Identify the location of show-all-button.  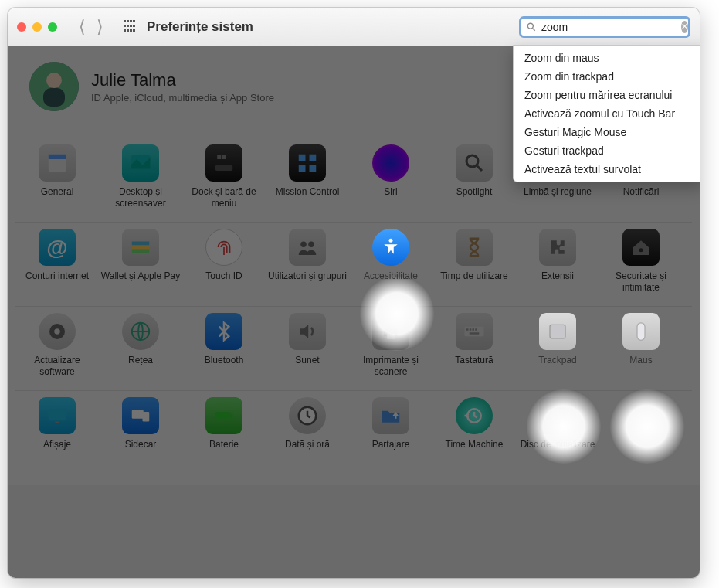
(131, 27).